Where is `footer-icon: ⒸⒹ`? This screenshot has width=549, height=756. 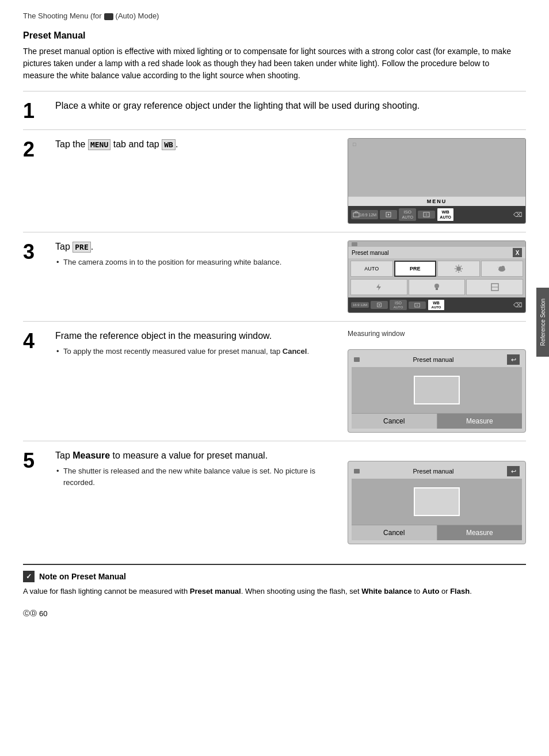 footer-icon: ⒸⒹ is located at coordinates (30, 613).